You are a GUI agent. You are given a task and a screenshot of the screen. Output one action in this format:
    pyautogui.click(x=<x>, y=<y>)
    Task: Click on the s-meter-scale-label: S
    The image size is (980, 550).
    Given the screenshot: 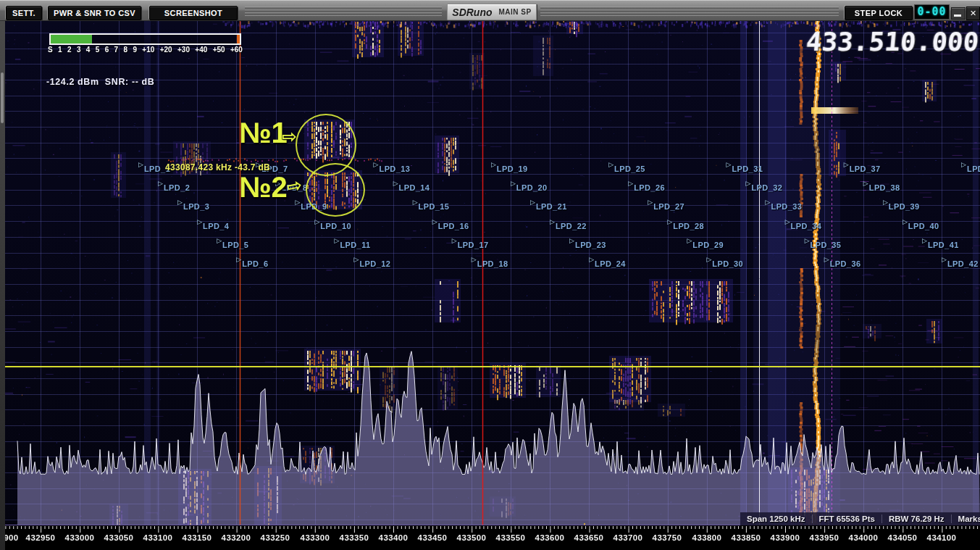 What is the action you would take?
    pyautogui.click(x=51, y=49)
    